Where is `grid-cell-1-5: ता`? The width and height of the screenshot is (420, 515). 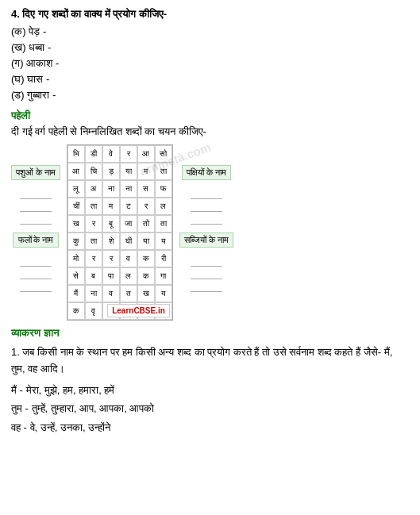
grid-cell-1-5: ता is located at coordinates (164, 171).